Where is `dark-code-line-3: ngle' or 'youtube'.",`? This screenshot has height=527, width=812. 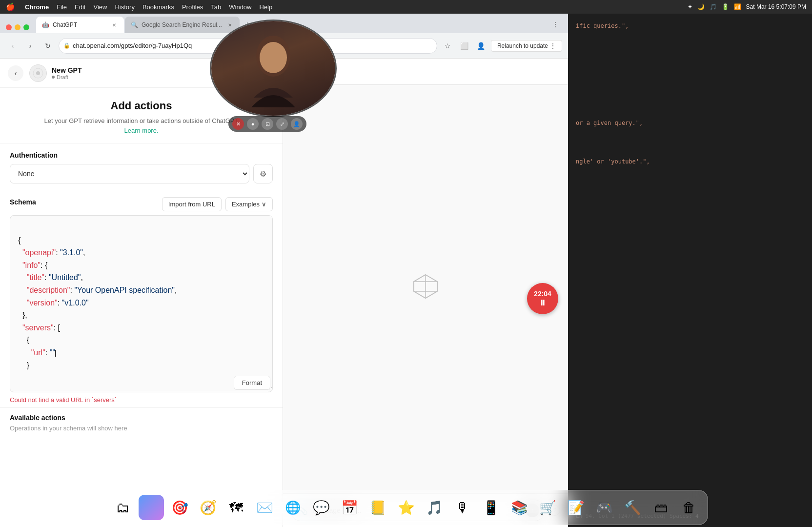 dark-code-line-3: ngle' or 'youtube'.", is located at coordinates (690, 162).